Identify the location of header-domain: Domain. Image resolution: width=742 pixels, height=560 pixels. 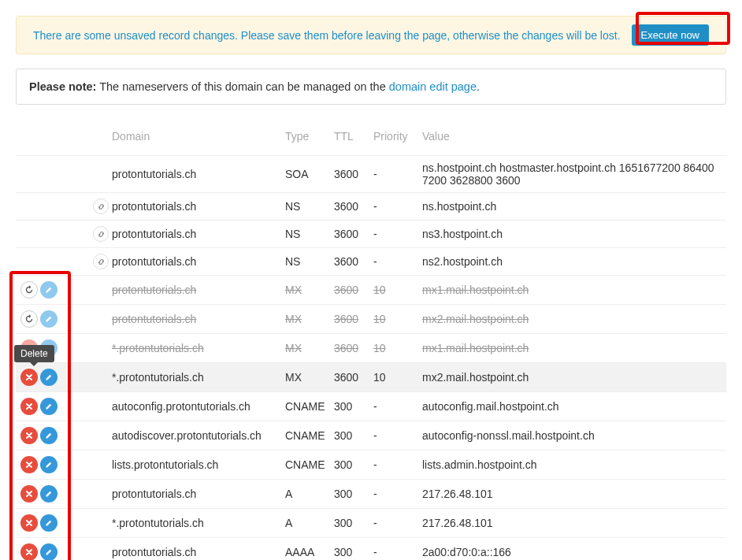
(194, 140).